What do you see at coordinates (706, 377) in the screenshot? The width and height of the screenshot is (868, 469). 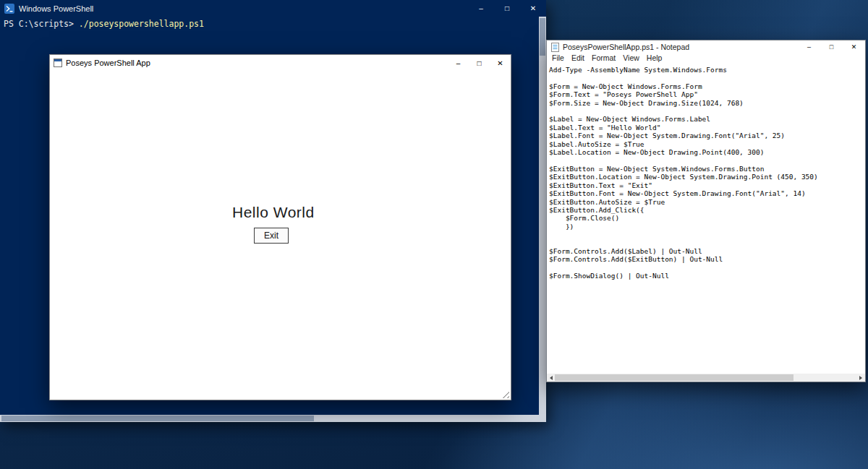 I see `notepad-horizontal-scrollbar` at bounding box center [706, 377].